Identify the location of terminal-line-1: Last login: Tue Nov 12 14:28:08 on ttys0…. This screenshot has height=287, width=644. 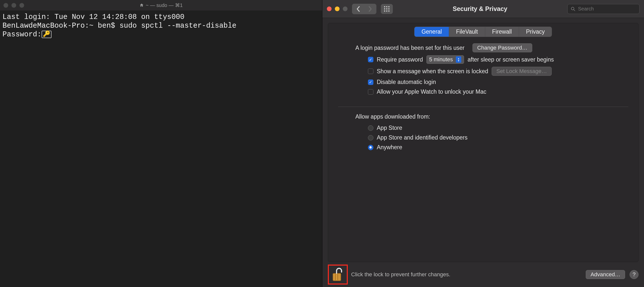
(94, 17).